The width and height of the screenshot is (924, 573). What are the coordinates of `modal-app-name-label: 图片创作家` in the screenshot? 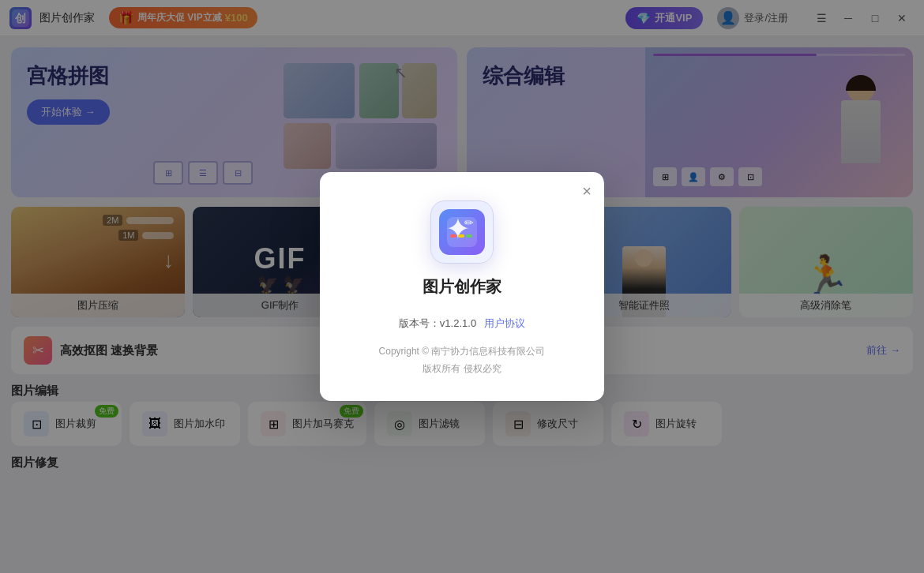 It's located at (462, 287).